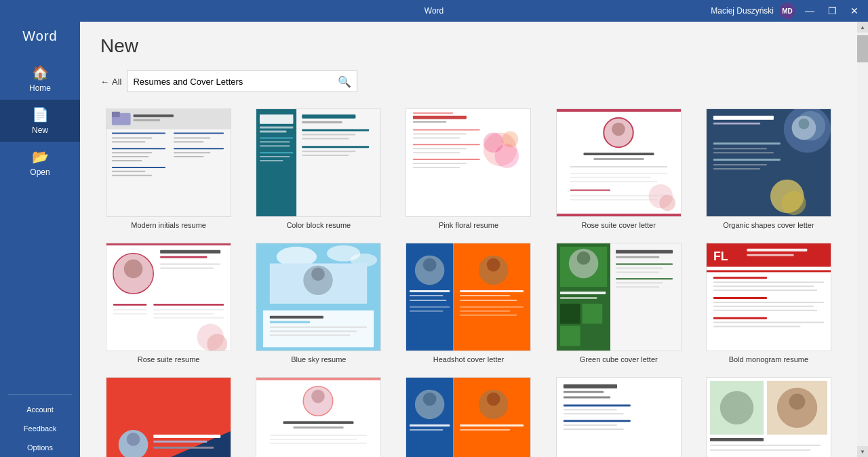 The height and width of the screenshot is (457, 868). What do you see at coordinates (863, 452) in the screenshot?
I see `scroll-down-button: ▼` at bounding box center [863, 452].